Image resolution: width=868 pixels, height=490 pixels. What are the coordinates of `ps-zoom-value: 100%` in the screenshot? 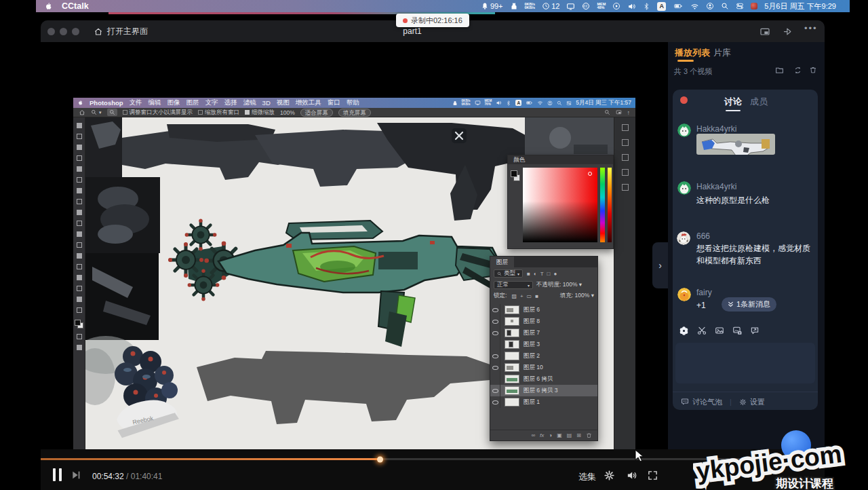 It's located at (288, 113).